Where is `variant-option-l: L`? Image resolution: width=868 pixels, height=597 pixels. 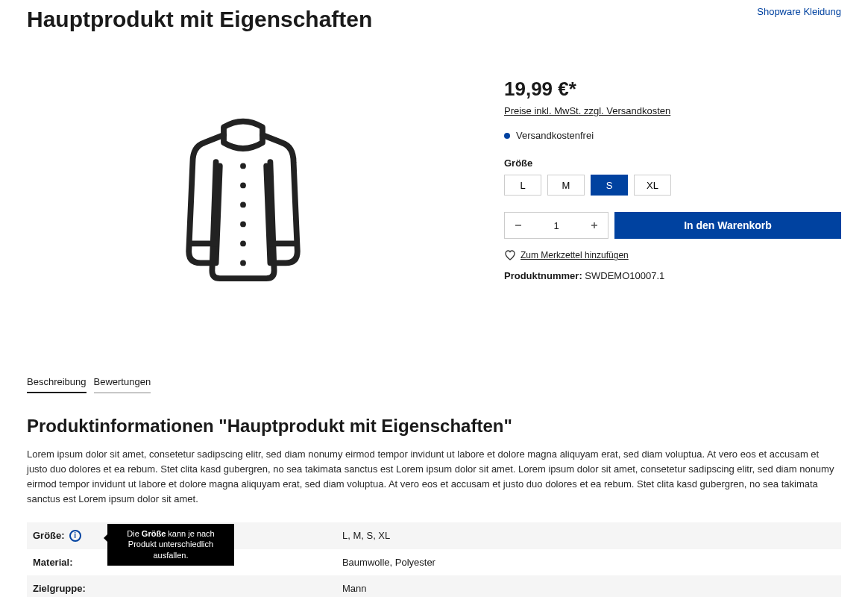 variant-option-l: L is located at coordinates (523, 185).